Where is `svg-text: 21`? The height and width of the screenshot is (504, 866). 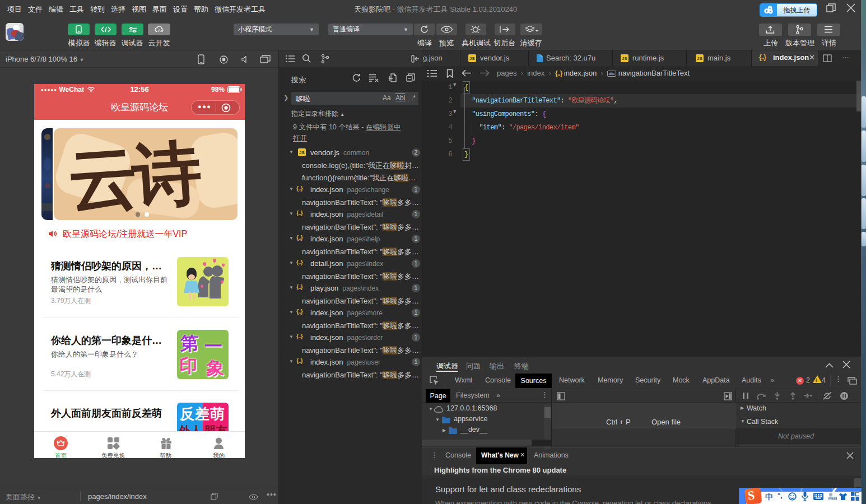
svg-text: 21 is located at coordinates (835, 498).